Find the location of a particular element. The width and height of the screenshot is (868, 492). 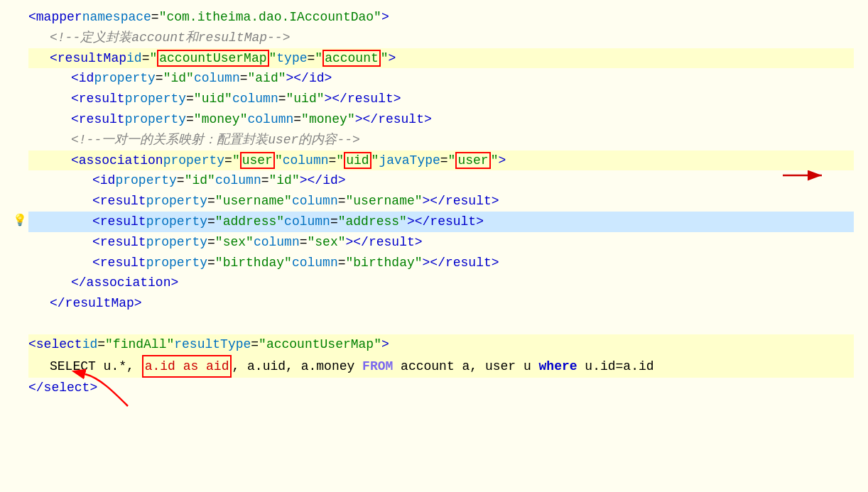

val-user-prop: user is located at coordinates (257, 160).